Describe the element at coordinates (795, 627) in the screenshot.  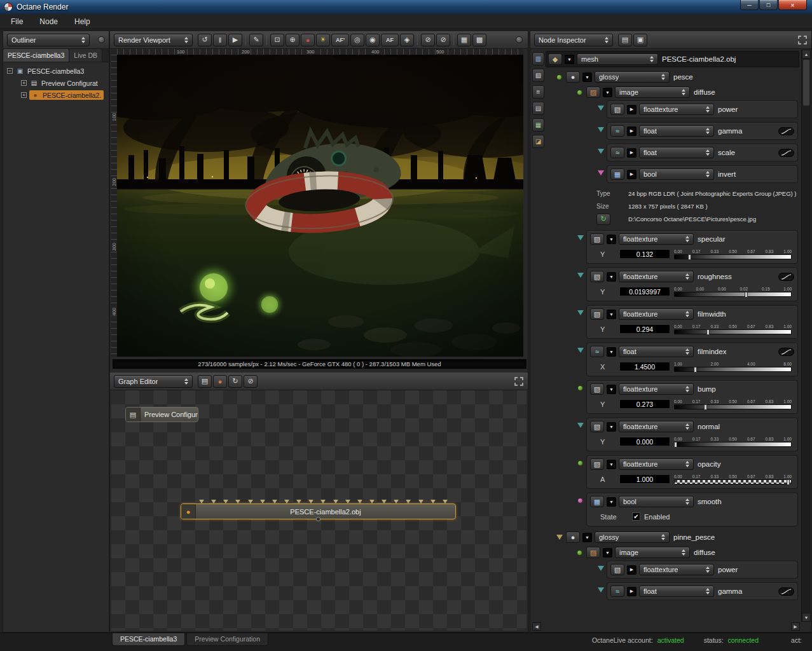
I see `scroll-right-icon: ▶` at that location.